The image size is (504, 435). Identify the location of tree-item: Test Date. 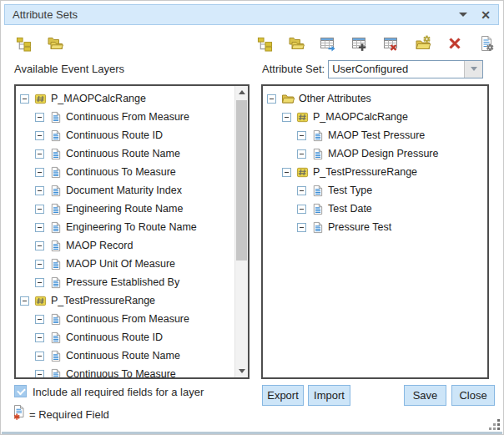
(375, 209).